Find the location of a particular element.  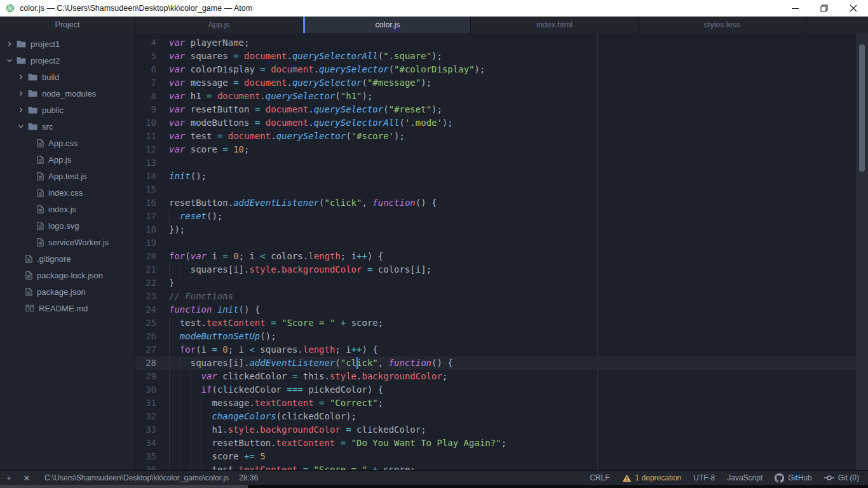

code-line: 30 if(clickedColor === pickedColor) { is located at coordinates (502, 390).